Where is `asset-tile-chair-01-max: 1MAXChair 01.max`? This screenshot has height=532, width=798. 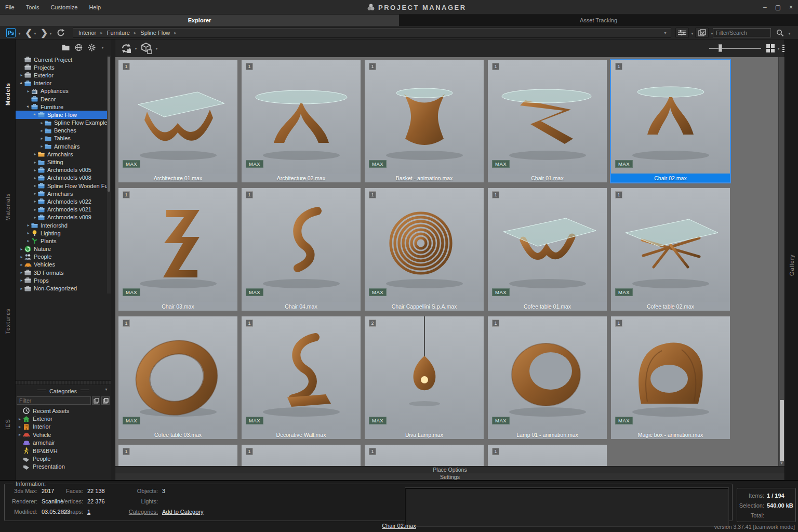 asset-tile-chair-01-max: 1MAXChair 01.max is located at coordinates (548, 121).